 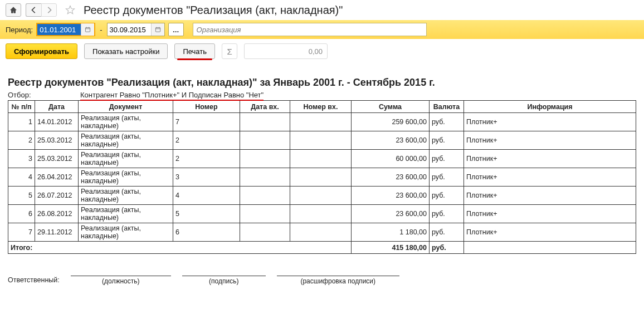 I want to click on home-button, so click(x=13, y=10).